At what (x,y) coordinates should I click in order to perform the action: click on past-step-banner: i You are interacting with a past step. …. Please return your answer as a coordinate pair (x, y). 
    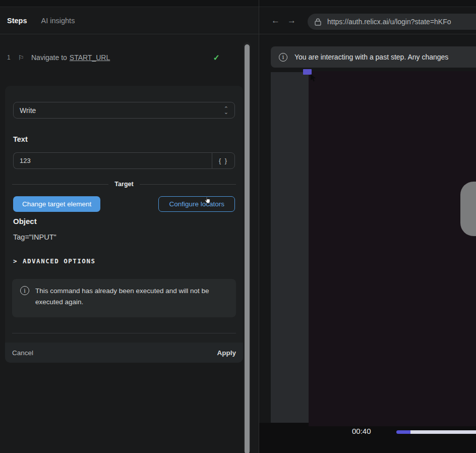
    Looking at the image, I should click on (373, 57).